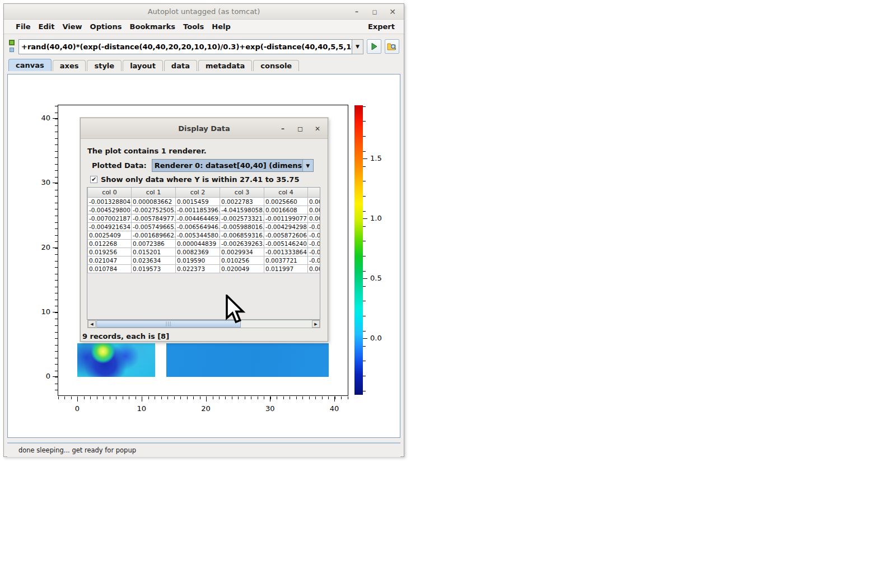  What do you see at coordinates (233, 166) in the screenshot?
I see `renderer-select: Renderer 0: dataset[40,40] (dimension...…` at bounding box center [233, 166].